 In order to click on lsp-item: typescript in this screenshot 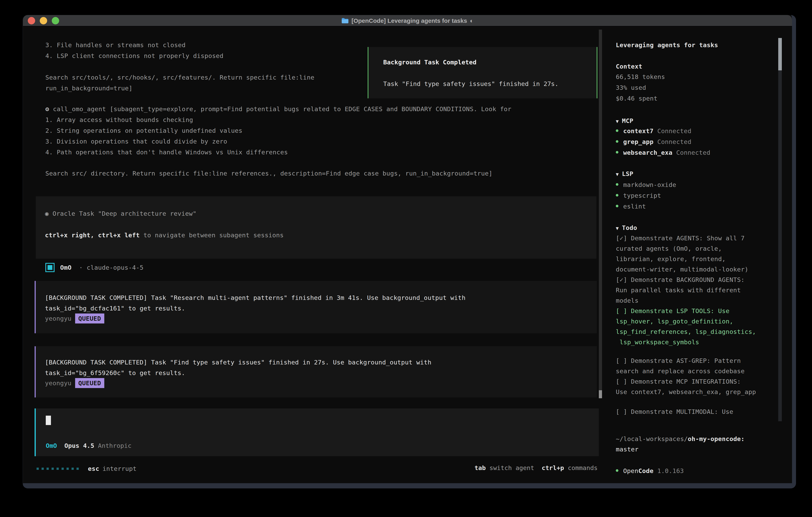, I will do `click(639, 195)`.